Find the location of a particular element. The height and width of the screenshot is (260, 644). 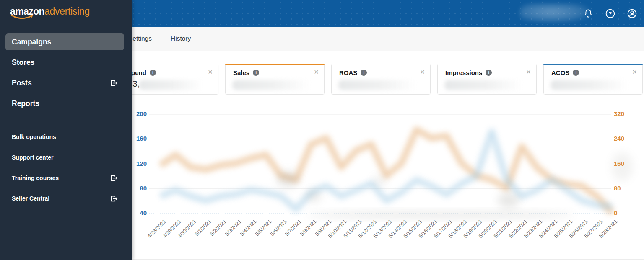

sidebar-item-label: Bulk operations is located at coordinates (34, 137).